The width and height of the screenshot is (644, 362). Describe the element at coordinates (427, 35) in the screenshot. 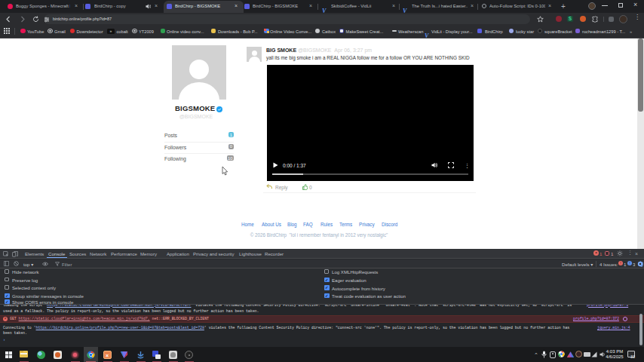

I see `svg-text: V` at that location.